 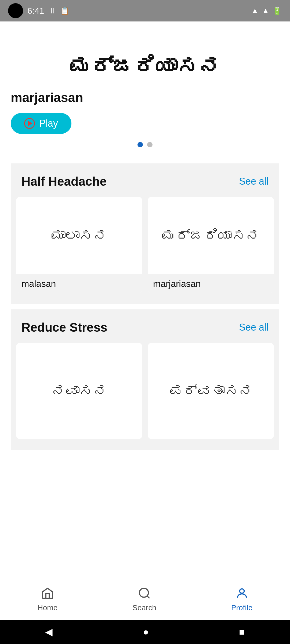 What do you see at coordinates (79, 284) in the screenshot?
I see `card-roman-malasan: malasan` at bounding box center [79, 284].